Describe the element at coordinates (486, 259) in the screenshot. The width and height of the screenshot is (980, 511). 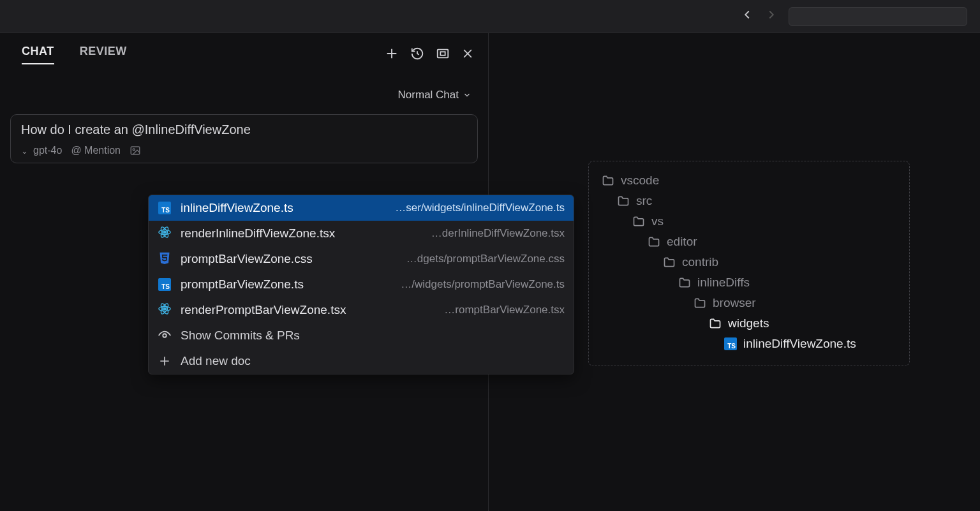
I see `suggestion-path: …dgets/promptBarViewZone.css` at that location.